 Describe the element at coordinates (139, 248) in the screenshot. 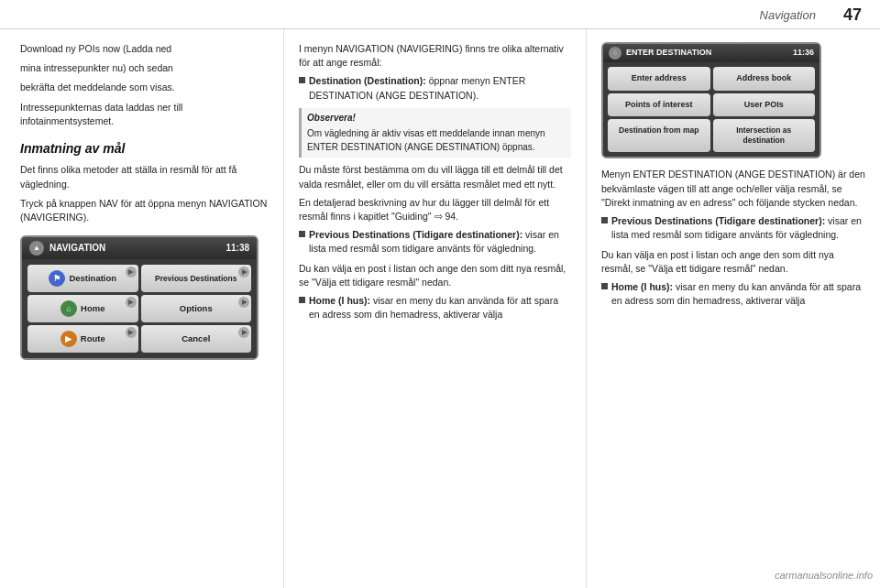

I see `nav-titlebar: ▲ NAVIGATION 11:38` at that location.